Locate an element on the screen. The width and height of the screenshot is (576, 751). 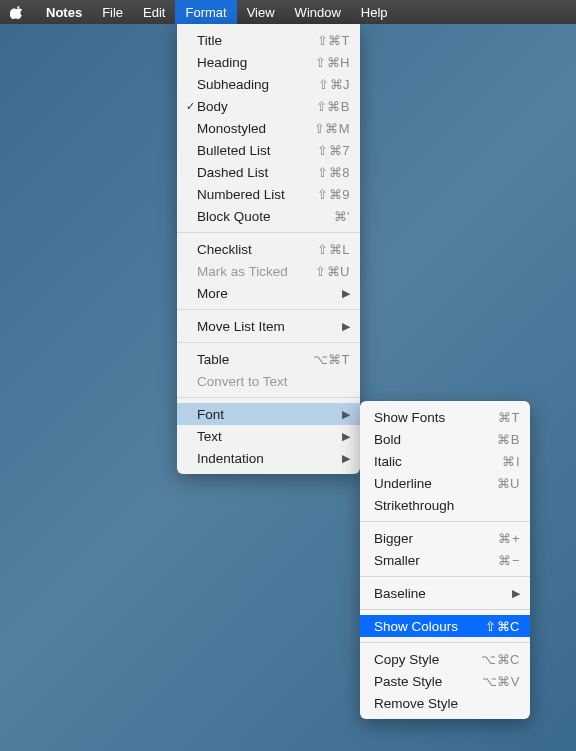
menu-item-underline: Underline⌘U is located at coordinates (445, 483).